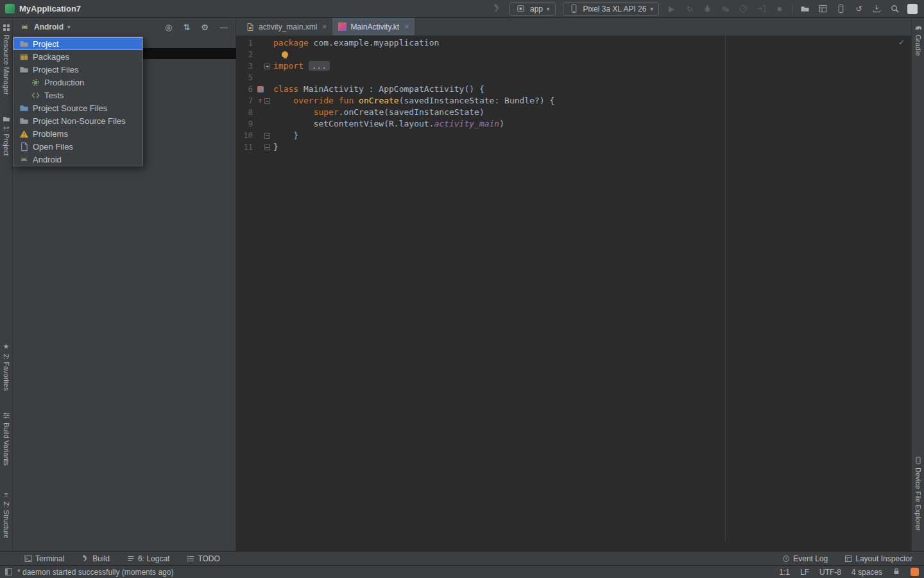  I want to click on run-config-select: app ▾, so click(533, 9).